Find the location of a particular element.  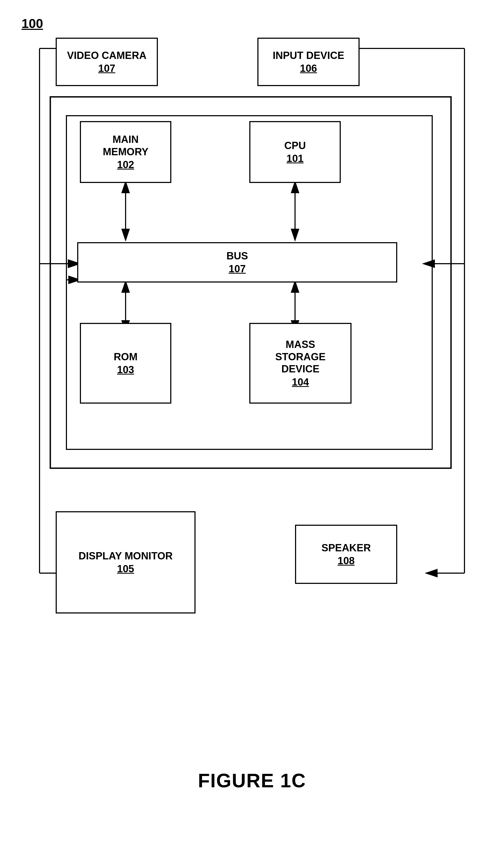

bus-label: BUS is located at coordinates (237, 256).